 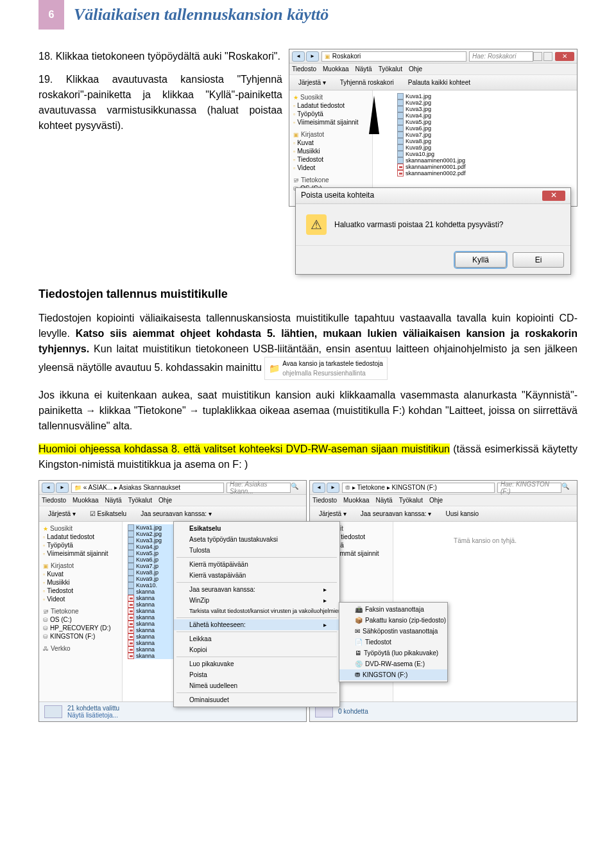 I want to click on context-item-sendto: Lähetä kohteeseen:▸, so click(x=257, y=625).